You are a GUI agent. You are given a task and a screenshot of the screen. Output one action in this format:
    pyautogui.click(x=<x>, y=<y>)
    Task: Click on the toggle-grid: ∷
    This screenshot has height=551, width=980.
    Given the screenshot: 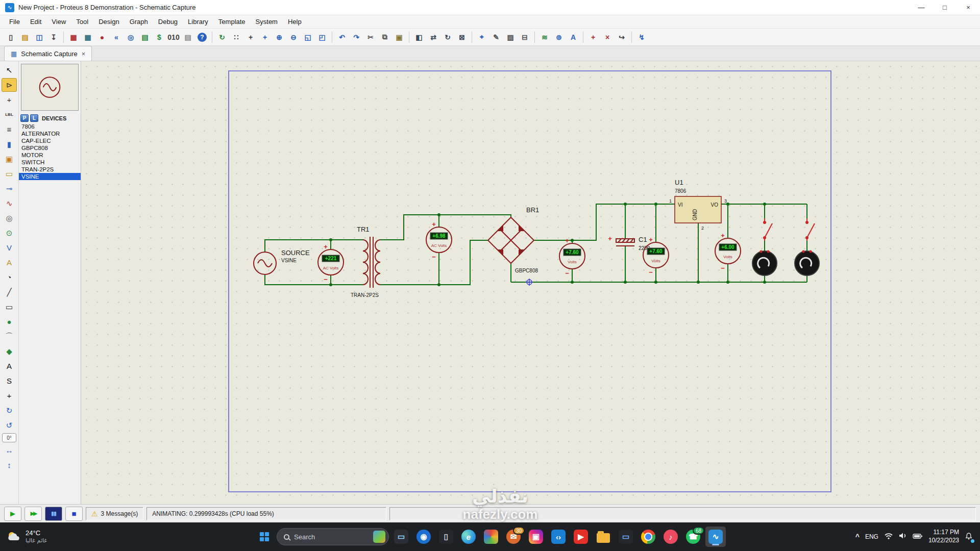 What is the action you would take?
    pyautogui.click(x=236, y=37)
    